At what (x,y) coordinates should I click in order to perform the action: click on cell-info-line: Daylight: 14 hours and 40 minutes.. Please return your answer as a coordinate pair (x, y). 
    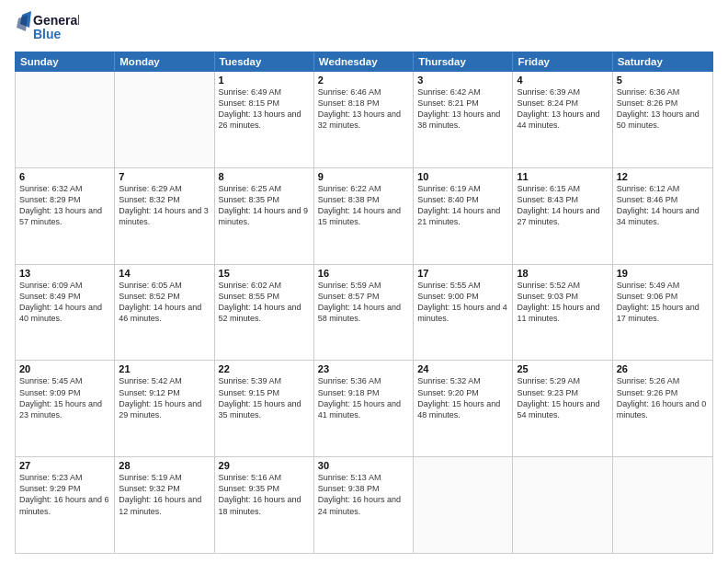
    Looking at the image, I should click on (64, 313).